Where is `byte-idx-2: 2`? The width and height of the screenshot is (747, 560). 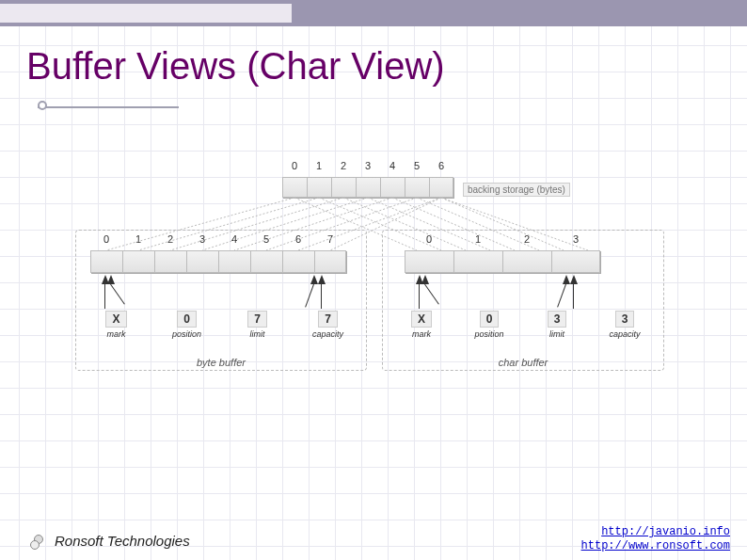 byte-idx-2: 2 is located at coordinates (170, 239).